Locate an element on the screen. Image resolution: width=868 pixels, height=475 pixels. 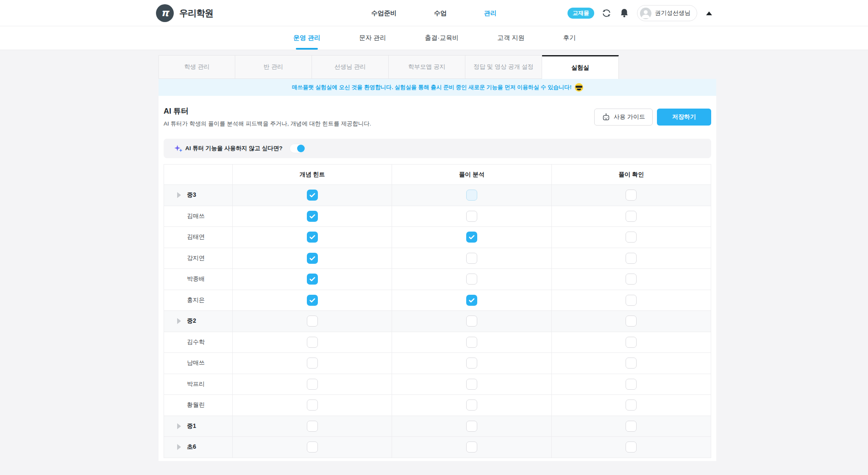
student-row: 황월린 is located at coordinates (437, 405).